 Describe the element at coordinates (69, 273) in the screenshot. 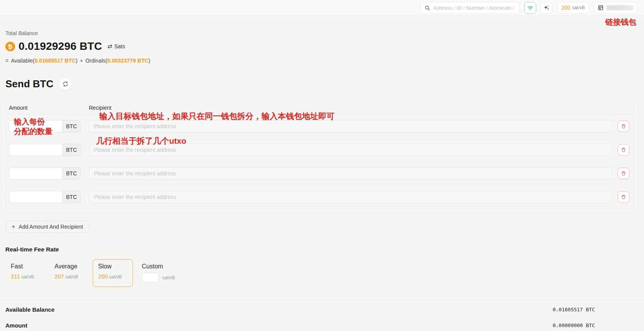

I see `fee-option-average: Average 207sat/vB` at that location.